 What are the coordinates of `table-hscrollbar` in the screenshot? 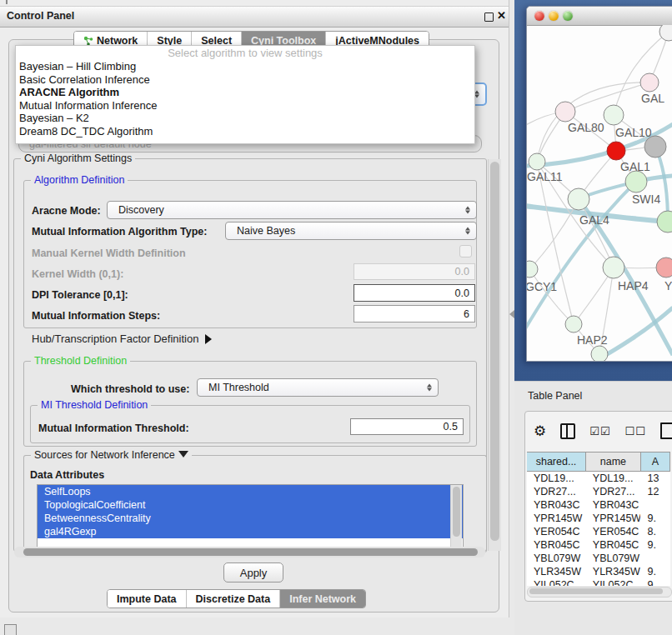 It's located at (599, 592).